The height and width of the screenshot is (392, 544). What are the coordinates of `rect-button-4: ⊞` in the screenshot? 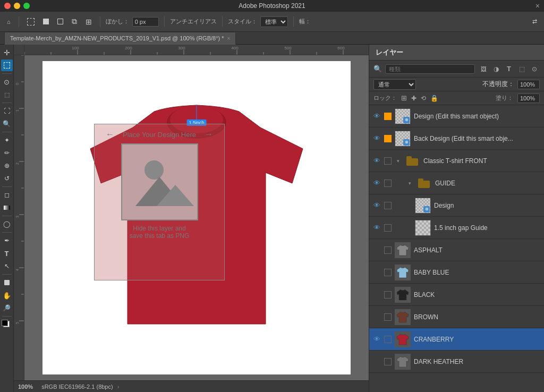 It's located at (89, 22).